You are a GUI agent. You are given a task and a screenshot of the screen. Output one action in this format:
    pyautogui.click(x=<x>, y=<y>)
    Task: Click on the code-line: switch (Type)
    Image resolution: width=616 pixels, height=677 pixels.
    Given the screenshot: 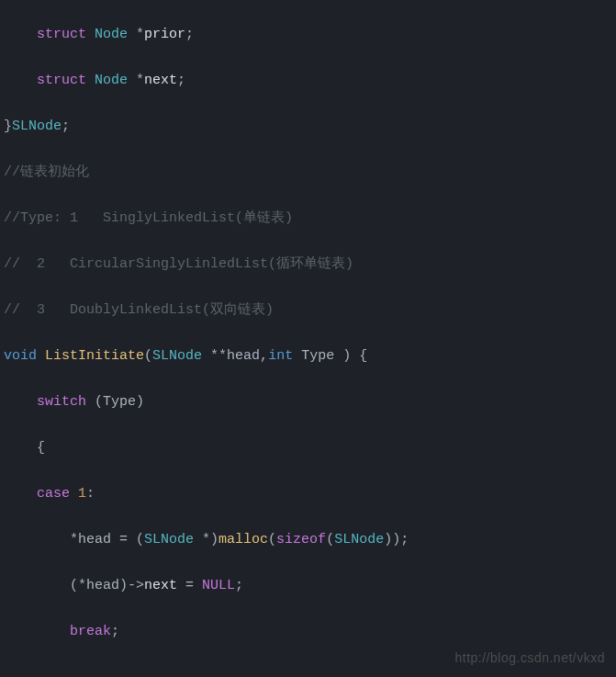 What is the action you would take?
    pyautogui.click(x=310, y=402)
    